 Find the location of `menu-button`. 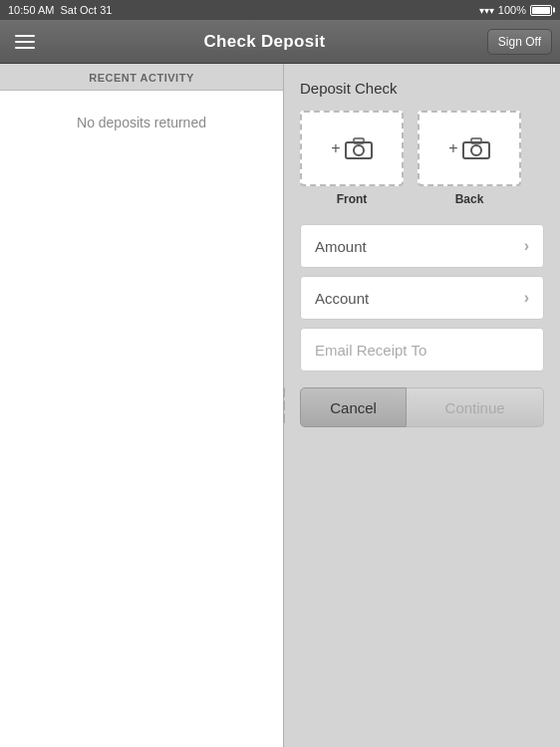

menu-button is located at coordinates (25, 42).